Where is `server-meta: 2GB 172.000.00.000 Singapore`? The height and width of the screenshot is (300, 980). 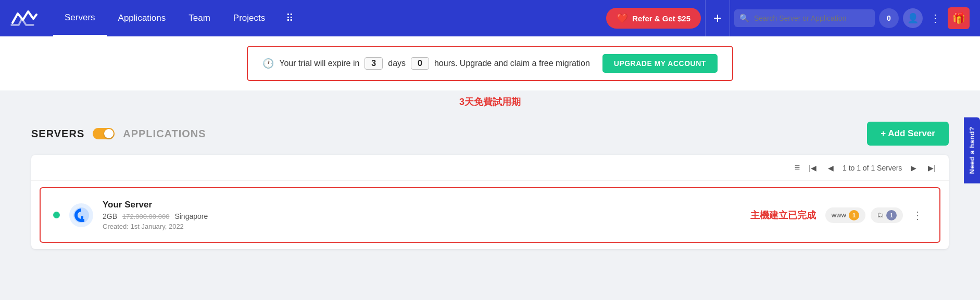 server-meta: 2GB 172.000.00.000 Singapore is located at coordinates (414, 216).